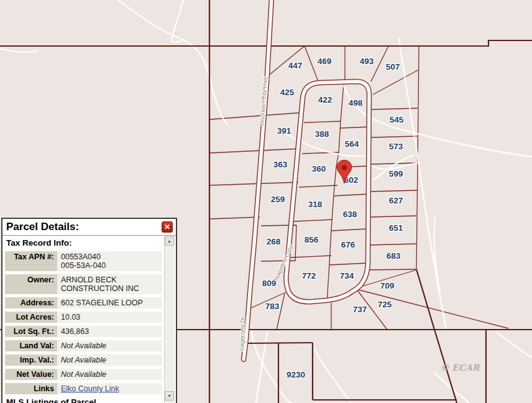 Image resolution: width=532 pixels, height=403 pixels. Describe the element at coordinates (388, 286) in the screenshot. I see `parcel-label: 709` at that location.